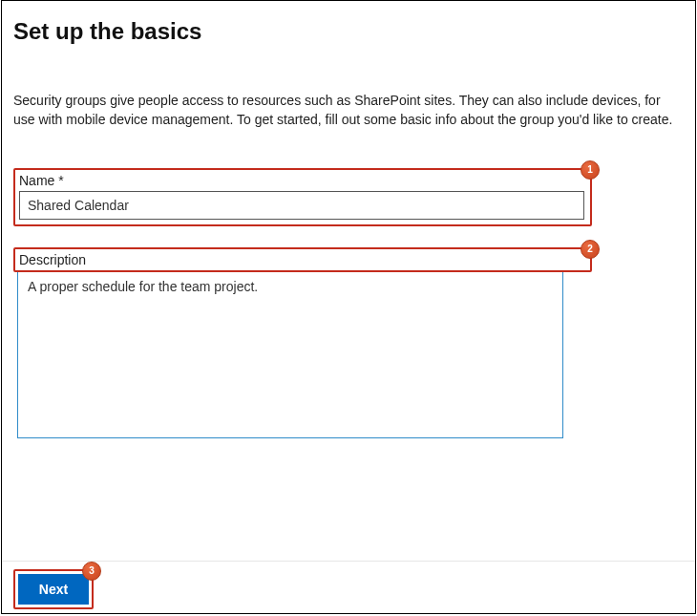 The height and width of the screenshot is (616, 697). I want to click on intro-text: Security groups give people access to re…, so click(348, 111).